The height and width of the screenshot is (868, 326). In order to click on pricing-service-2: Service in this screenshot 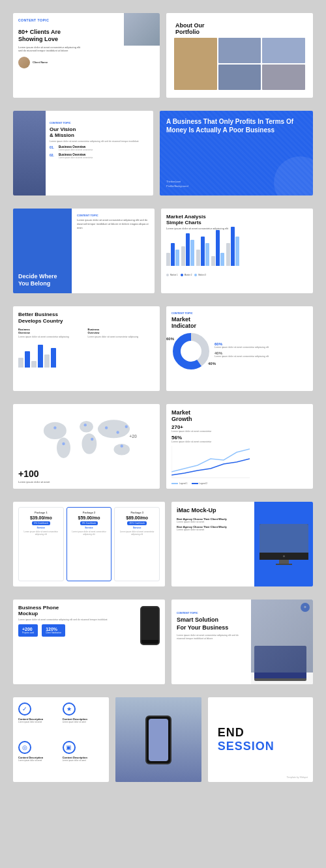, I will do `click(89, 528)`.